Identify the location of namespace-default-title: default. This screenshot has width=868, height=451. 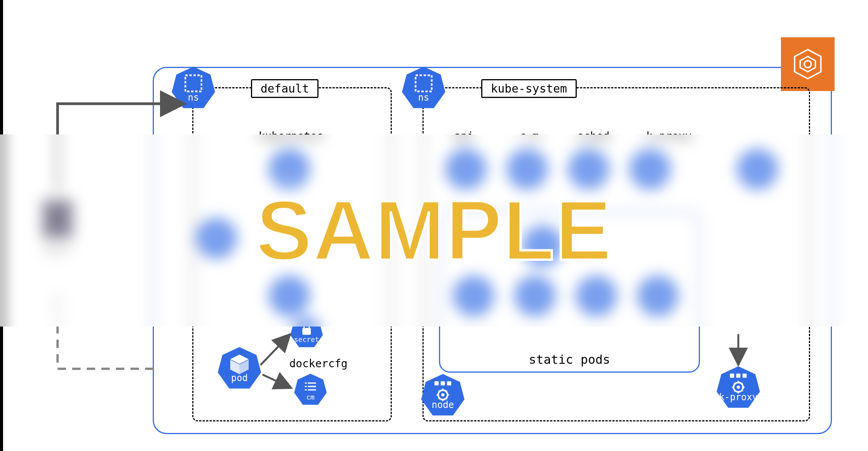
(285, 88).